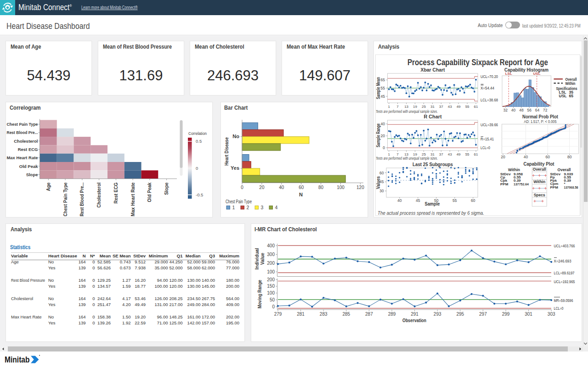 This screenshot has width=588, height=368. What do you see at coordinates (257, 259) in the screenshot?
I see `svg-text: Individual` at bounding box center [257, 259].